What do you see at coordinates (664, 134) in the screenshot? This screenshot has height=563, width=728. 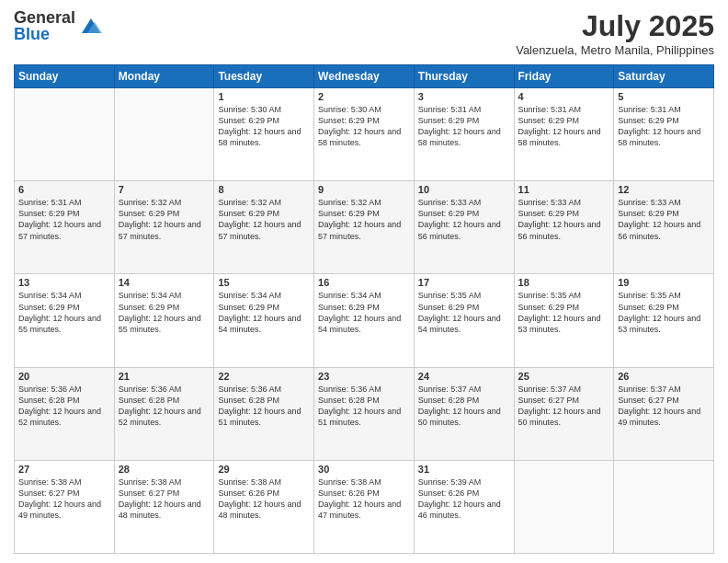 I see `calendar-cell: 5Sunrise: 5:31 AM Sunset: 6:29 PM Daylig…` at bounding box center [664, 134].